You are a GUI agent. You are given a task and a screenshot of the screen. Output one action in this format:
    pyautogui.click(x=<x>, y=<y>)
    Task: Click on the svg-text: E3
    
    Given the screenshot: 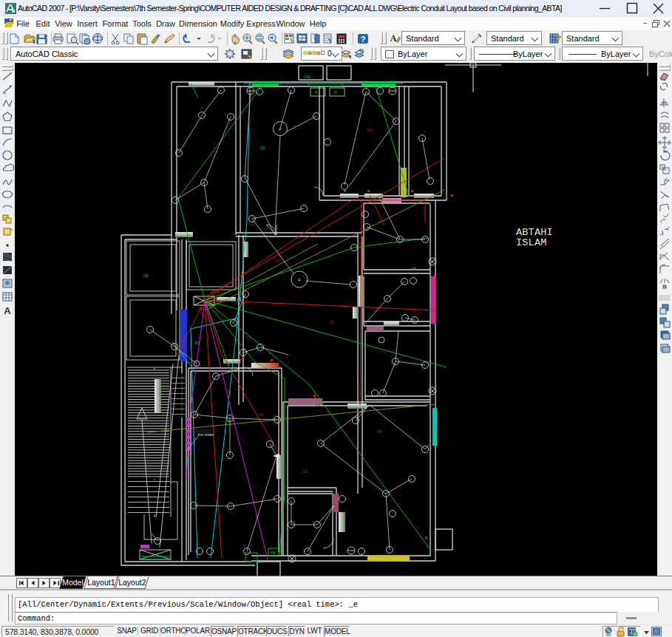 What is the action you would take?
    pyautogui.click(x=197, y=343)
    